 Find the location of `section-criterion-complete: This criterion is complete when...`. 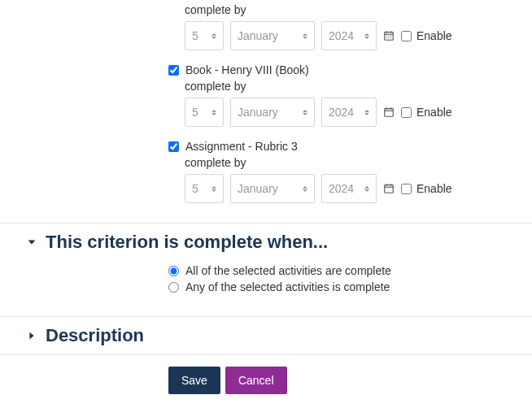

section-criterion-complete: This criterion is complete when... is located at coordinates (266, 242).